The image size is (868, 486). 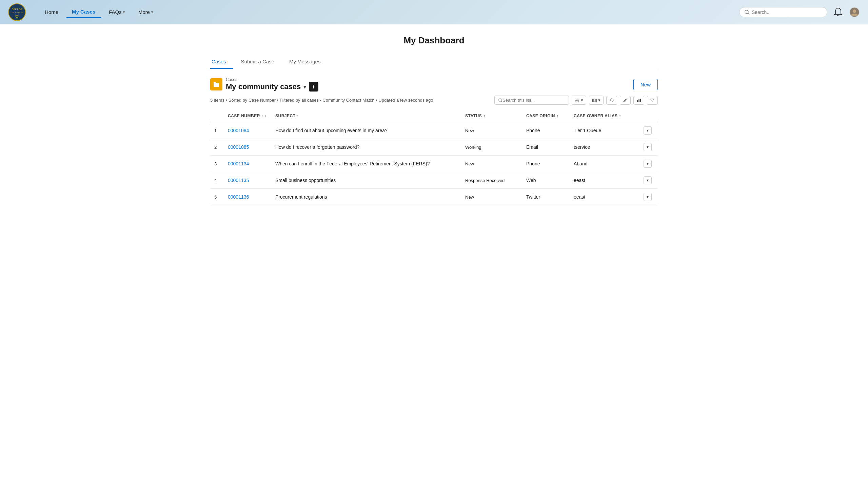 I want to click on cases-table: CASE NUMBER ↑ ↓ SUBJECT ↕ STATUS ↕ CASE …, so click(x=434, y=158).